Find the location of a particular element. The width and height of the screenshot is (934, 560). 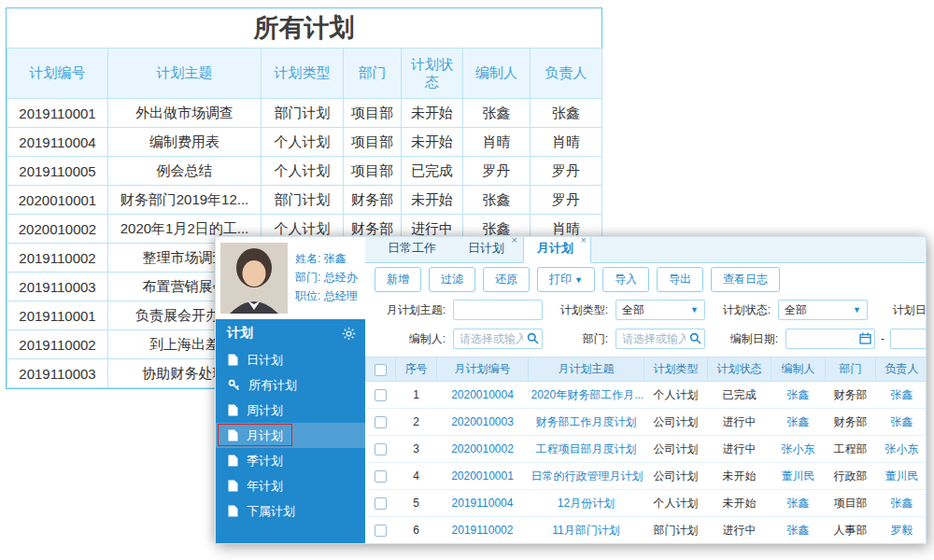

plan-table-link-cell: 日常的行政管理月计划 is located at coordinates (587, 476).